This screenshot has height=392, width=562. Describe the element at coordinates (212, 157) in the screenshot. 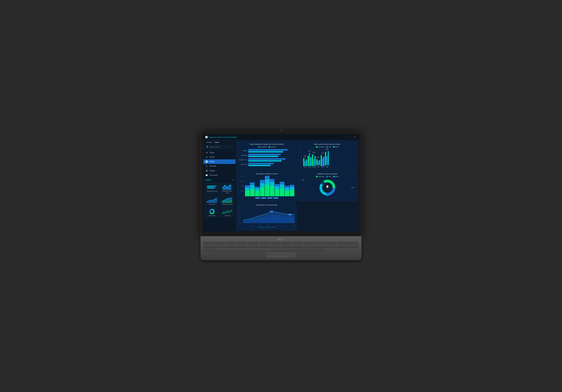

I see `sidebar-item-outline-label: Outline` at that location.